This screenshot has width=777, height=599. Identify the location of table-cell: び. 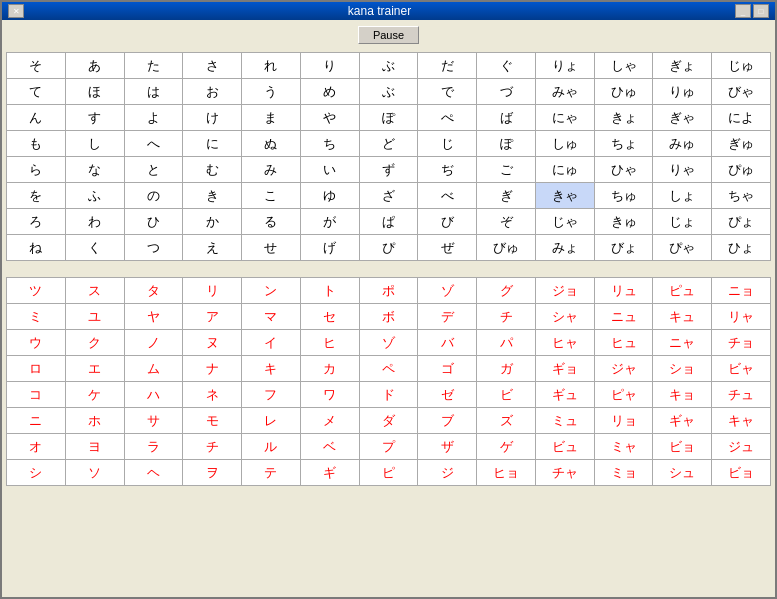
(448, 222).